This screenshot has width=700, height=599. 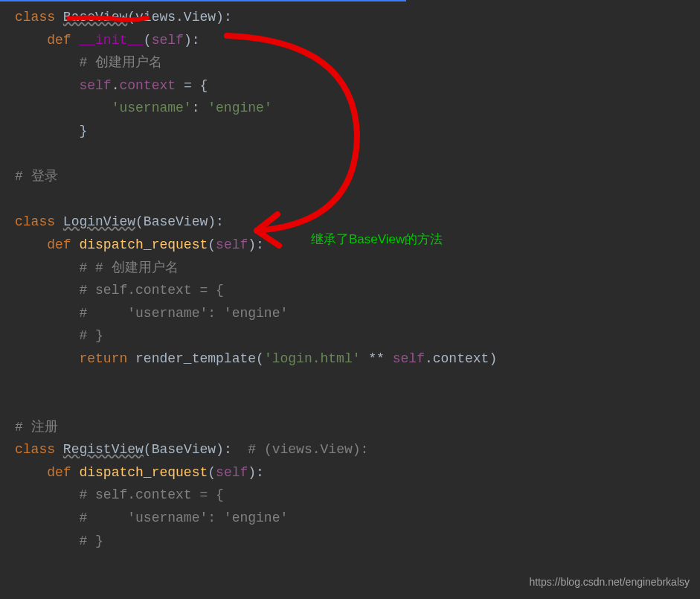 What do you see at coordinates (200, 108) in the screenshot?
I see `colon: :` at bounding box center [200, 108].